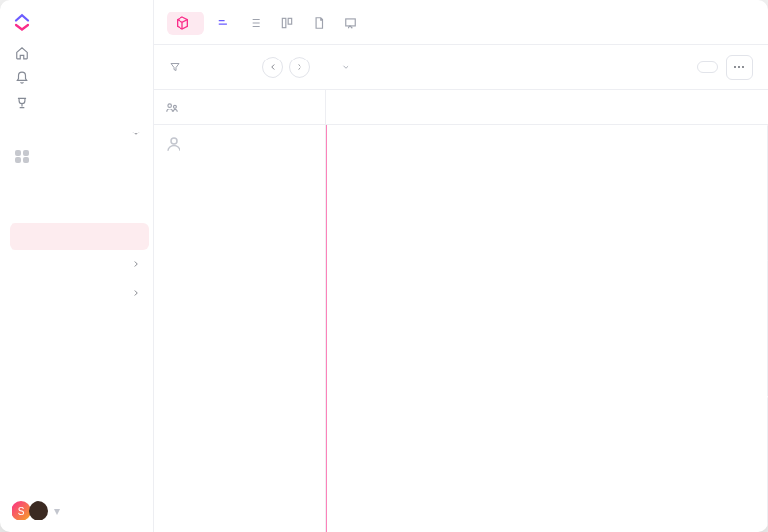 The image size is (768, 532). What do you see at coordinates (22, 103) in the screenshot?
I see `trophy-icon` at bounding box center [22, 103].